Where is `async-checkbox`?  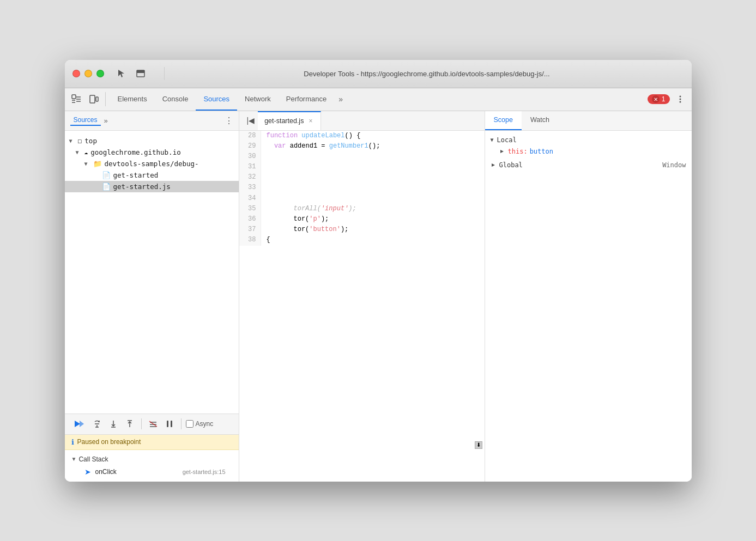 async-checkbox is located at coordinates (190, 424).